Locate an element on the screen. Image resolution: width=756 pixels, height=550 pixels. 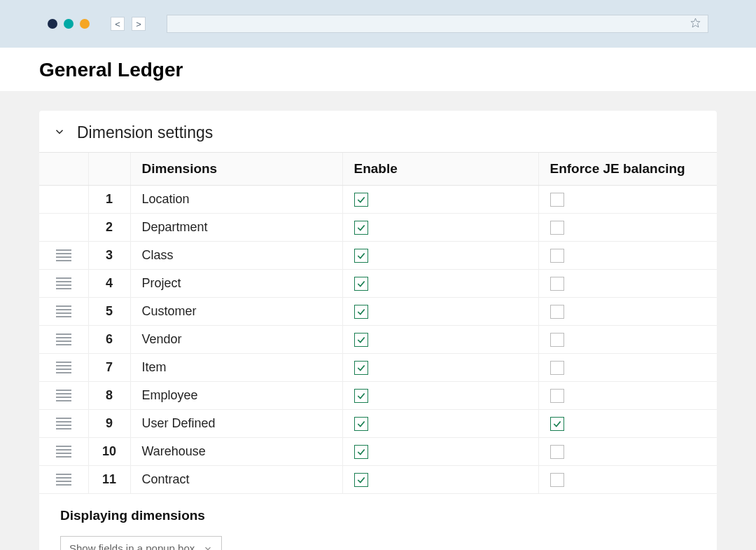
dimension-name: Project is located at coordinates (237, 284).